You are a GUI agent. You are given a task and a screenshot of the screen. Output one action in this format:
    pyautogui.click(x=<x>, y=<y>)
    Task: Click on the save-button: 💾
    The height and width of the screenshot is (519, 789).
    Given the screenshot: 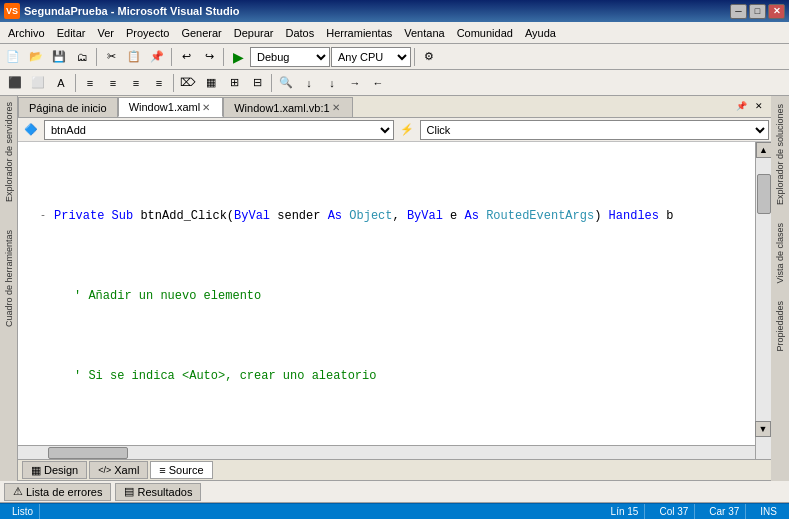 What is the action you would take?
    pyautogui.click(x=59, y=57)
    